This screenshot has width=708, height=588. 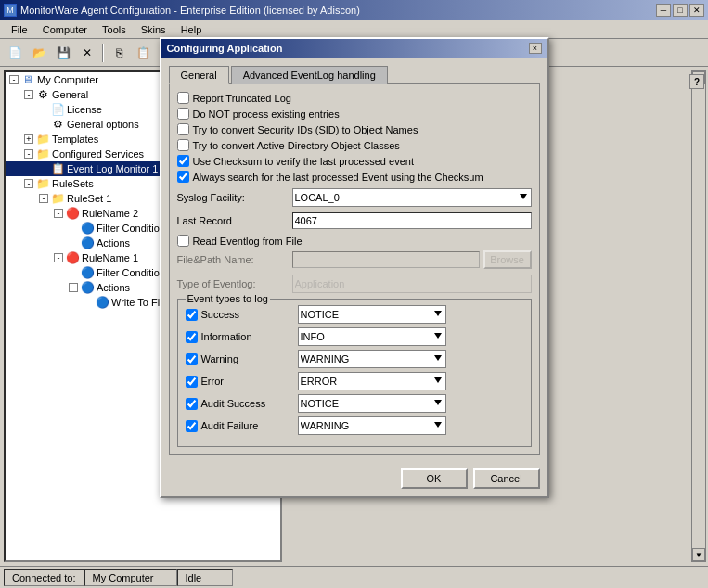 I want to click on tab-advanced: Advanced EventLog handling, so click(x=310, y=75).